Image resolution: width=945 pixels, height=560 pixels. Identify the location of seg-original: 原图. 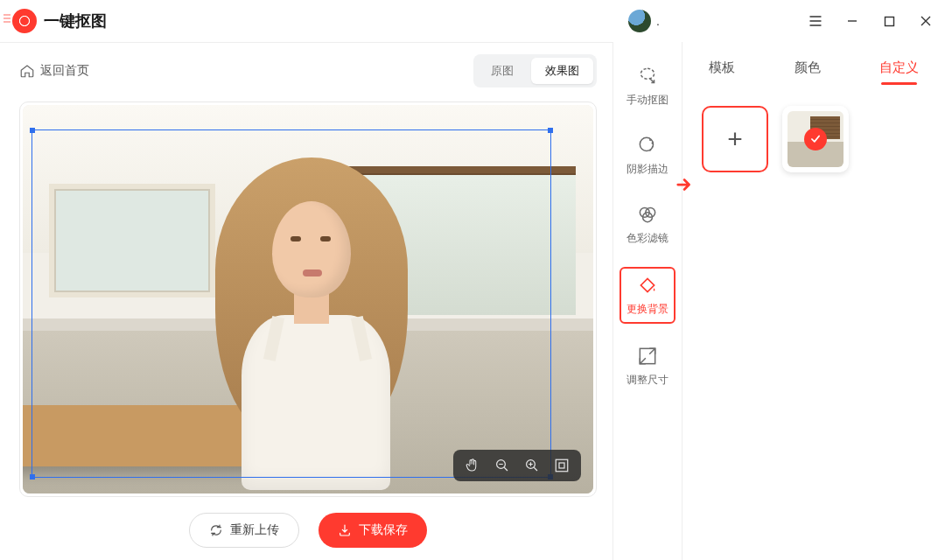
(502, 71).